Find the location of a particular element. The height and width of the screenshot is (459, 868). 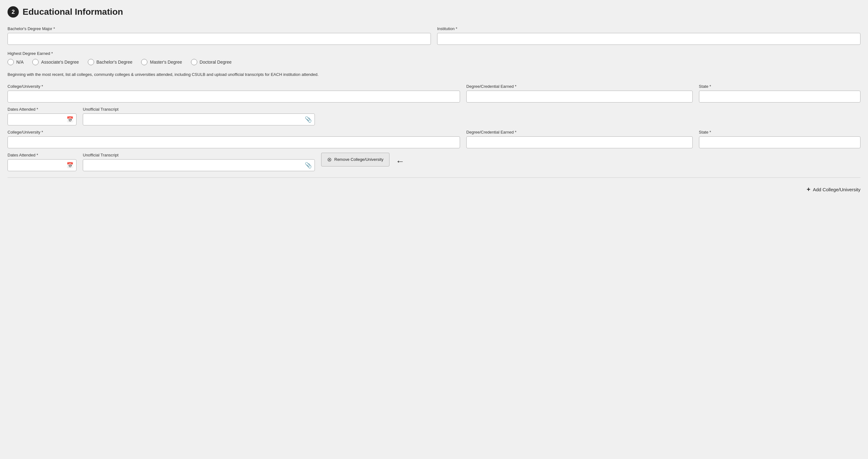

radio-option-doctoral: Doctoral Degree is located at coordinates (212, 62).